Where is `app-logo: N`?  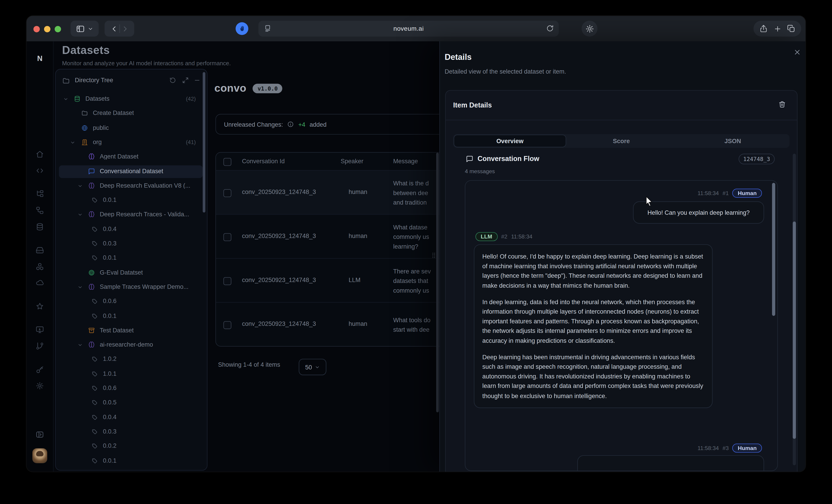 app-logo: N is located at coordinates (40, 58).